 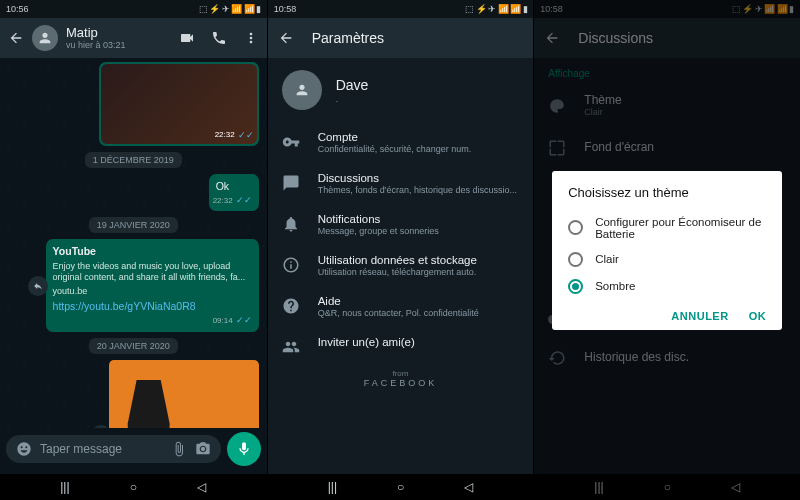 I want to click on ok-button: OK, so click(x=758, y=316).